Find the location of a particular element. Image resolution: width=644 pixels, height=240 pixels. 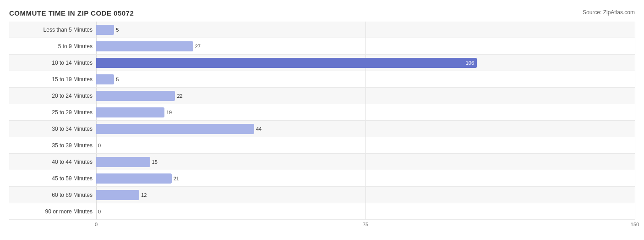

bar-value: 27 is located at coordinates (198, 46).